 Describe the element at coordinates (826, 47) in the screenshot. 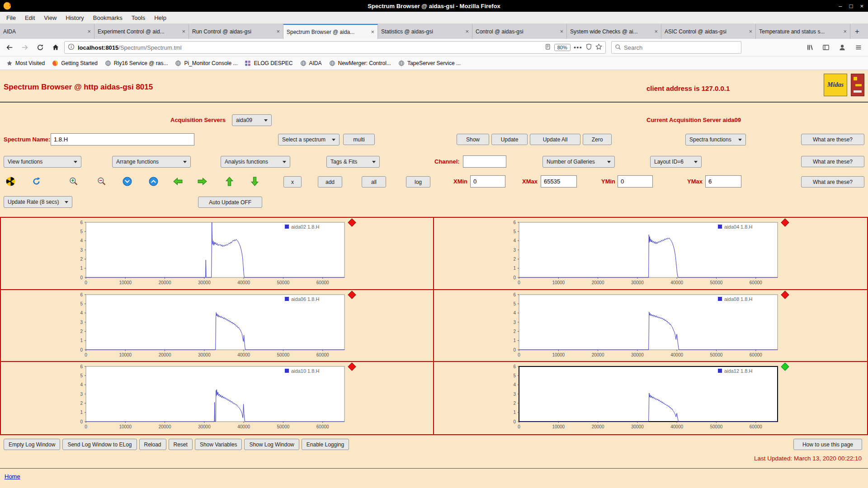

I see `sidebar-icon` at that location.